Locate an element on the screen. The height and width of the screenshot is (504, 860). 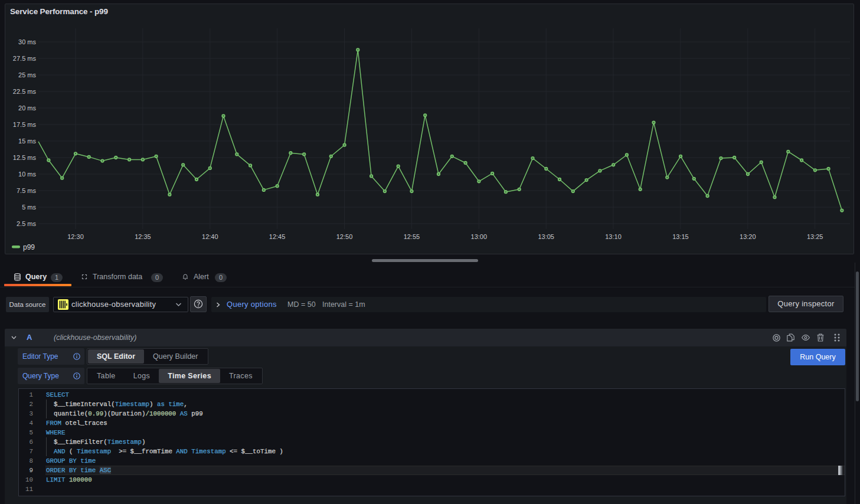
svg-text: 25 ms is located at coordinates (27, 75).